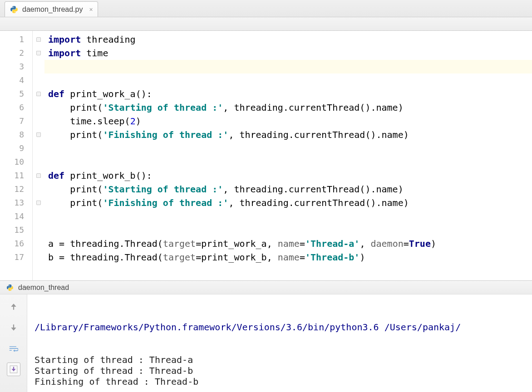 Image resolution: width=532 pixels, height=392 pixels. Describe the element at coordinates (51, 9) in the screenshot. I see `file-tab: daemon_thread.py ×` at that location.